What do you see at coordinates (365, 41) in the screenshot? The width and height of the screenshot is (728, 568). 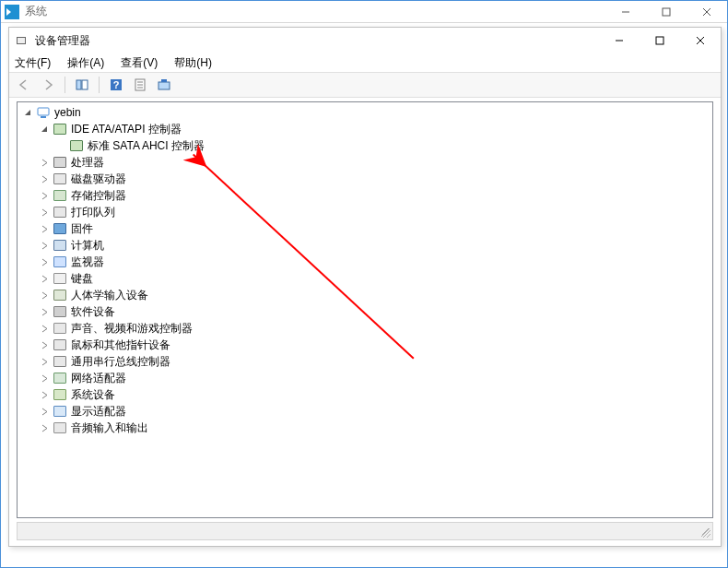 I see `device-manager-titlebar: 设备管理器` at bounding box center [365, 41].